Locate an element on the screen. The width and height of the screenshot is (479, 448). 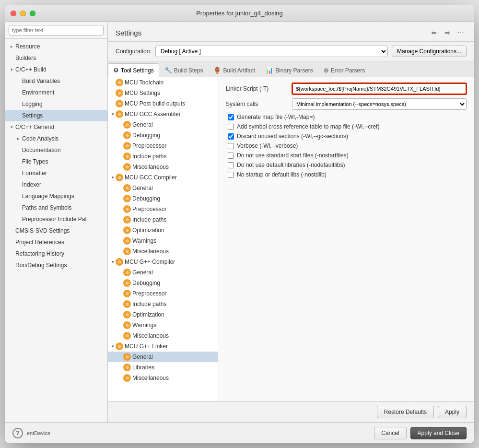
sidebar-item: Formatter is located at coordinates (56, 173).